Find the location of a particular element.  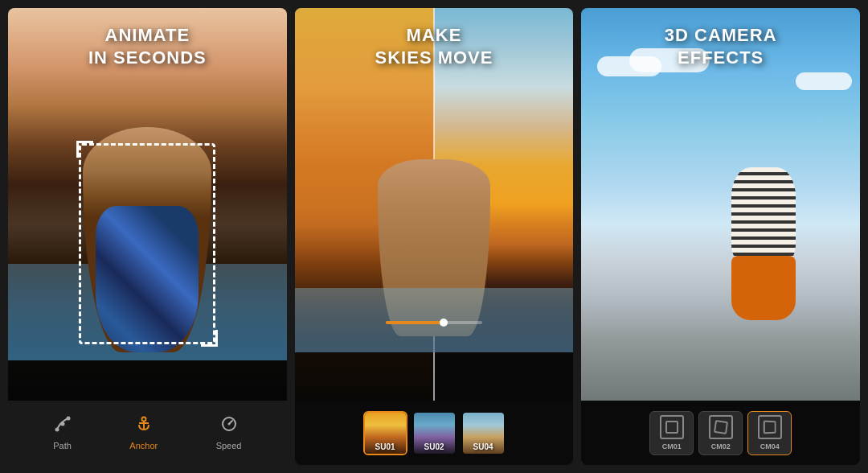

slider-thumb is located at coordinates (444, 323).